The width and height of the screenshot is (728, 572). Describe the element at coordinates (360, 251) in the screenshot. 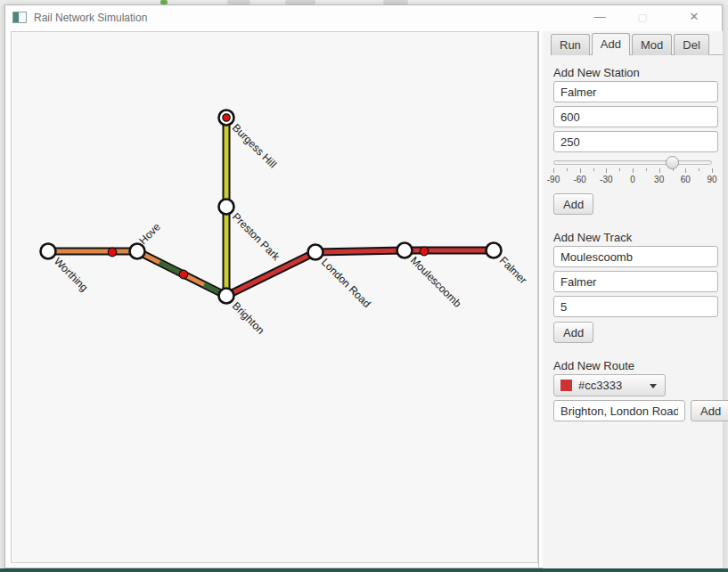

I see `track-line` at that location.